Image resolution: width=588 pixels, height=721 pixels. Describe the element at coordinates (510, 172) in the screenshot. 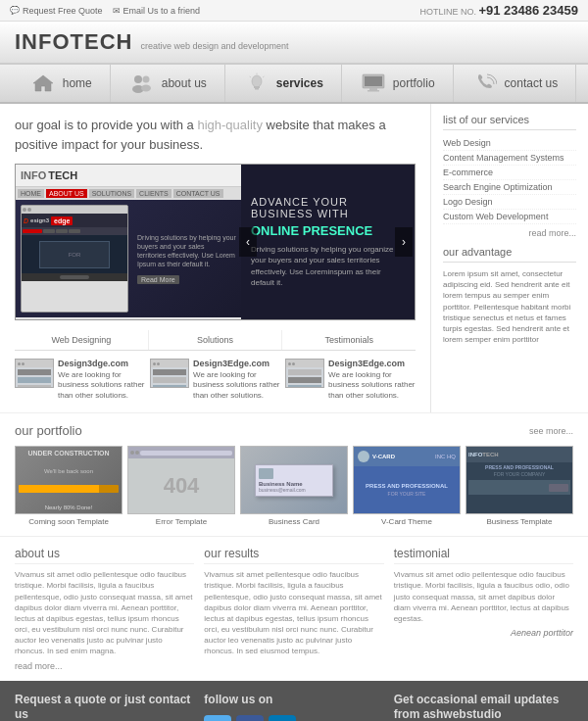

I see `service-link-3: E-commerce` at that location.